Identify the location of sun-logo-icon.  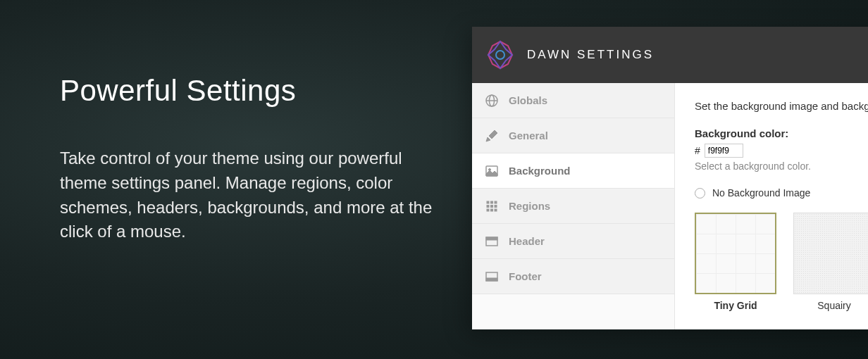
(500, 55).